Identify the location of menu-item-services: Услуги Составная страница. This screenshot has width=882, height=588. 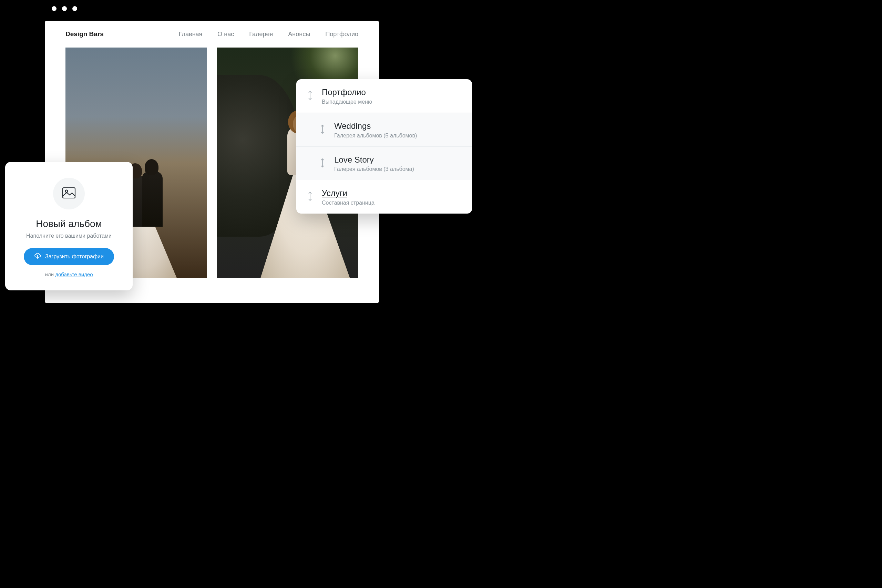
(384, 196).